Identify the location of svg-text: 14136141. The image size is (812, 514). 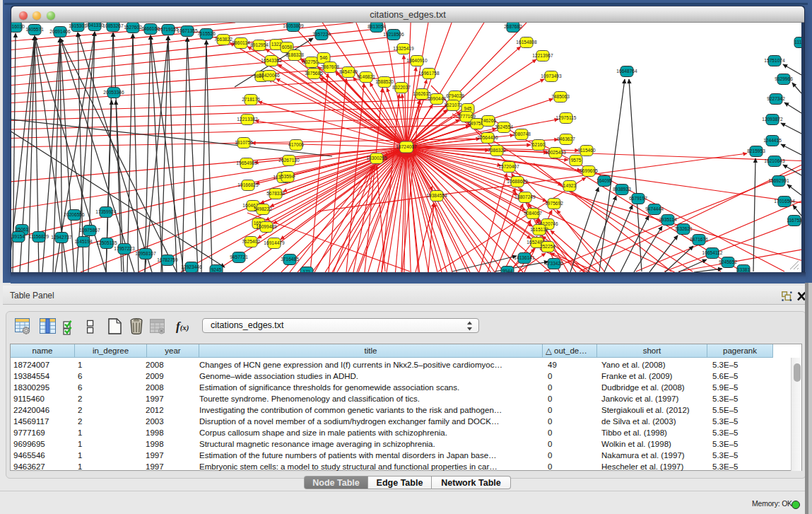
(524, 257).